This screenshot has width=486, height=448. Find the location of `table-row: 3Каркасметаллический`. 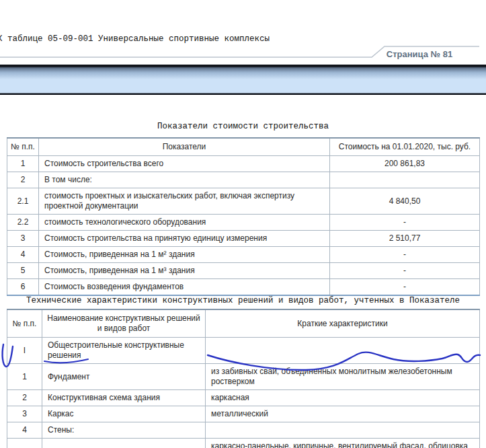

table-row: 3Каркасметаллический is located at coordinates (243, 414).